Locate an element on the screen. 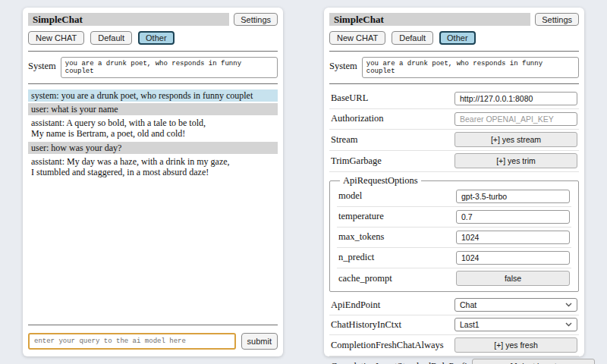 The image size is (607, 364). apiendpoint-selected-value: Chat is located at coordinates (468, 305).